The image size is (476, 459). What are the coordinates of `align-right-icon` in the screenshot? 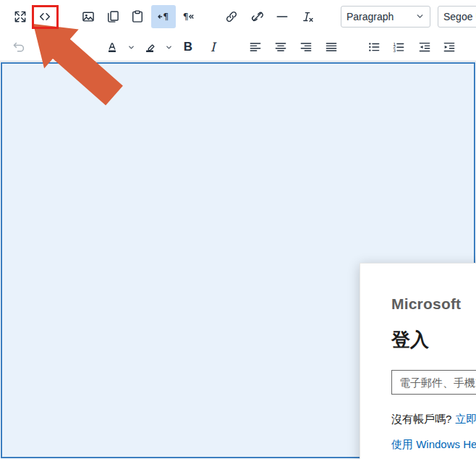 It's located at (306, 47).